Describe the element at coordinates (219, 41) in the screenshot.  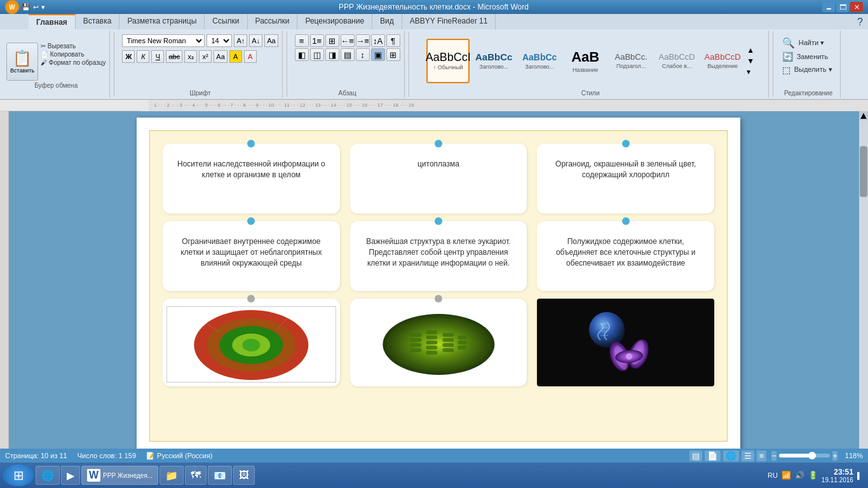
I see `font-size-select: 14` at that location.